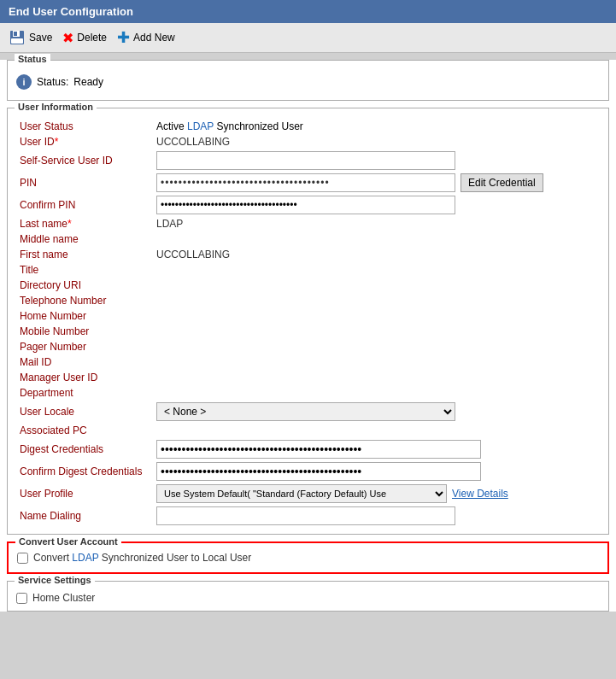  I want to click on confirm-pin-input, so click(306, 205).